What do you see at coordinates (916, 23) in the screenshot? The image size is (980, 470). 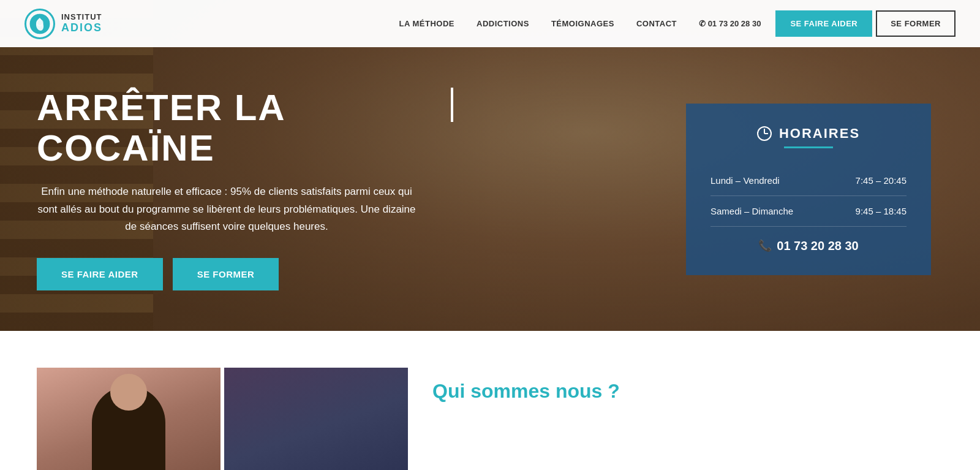 I see `nav-se-former-button: SE FORMER` at bounding box center [916, 23].